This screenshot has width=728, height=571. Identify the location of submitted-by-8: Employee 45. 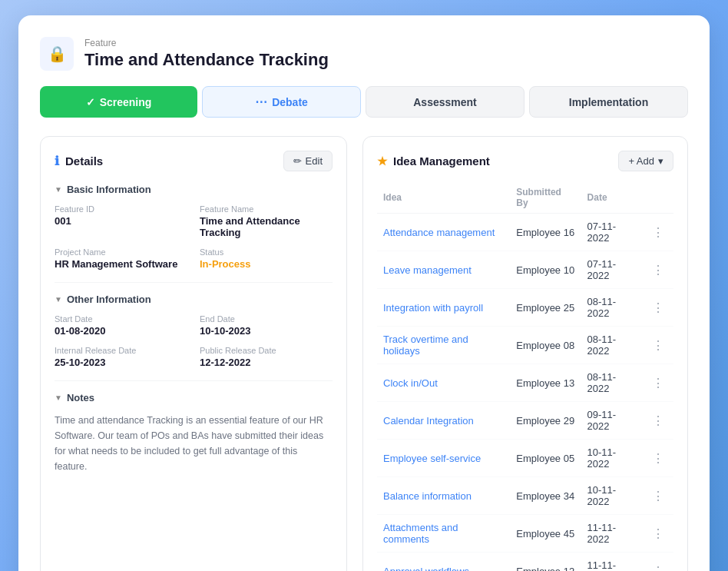
(545, 533).